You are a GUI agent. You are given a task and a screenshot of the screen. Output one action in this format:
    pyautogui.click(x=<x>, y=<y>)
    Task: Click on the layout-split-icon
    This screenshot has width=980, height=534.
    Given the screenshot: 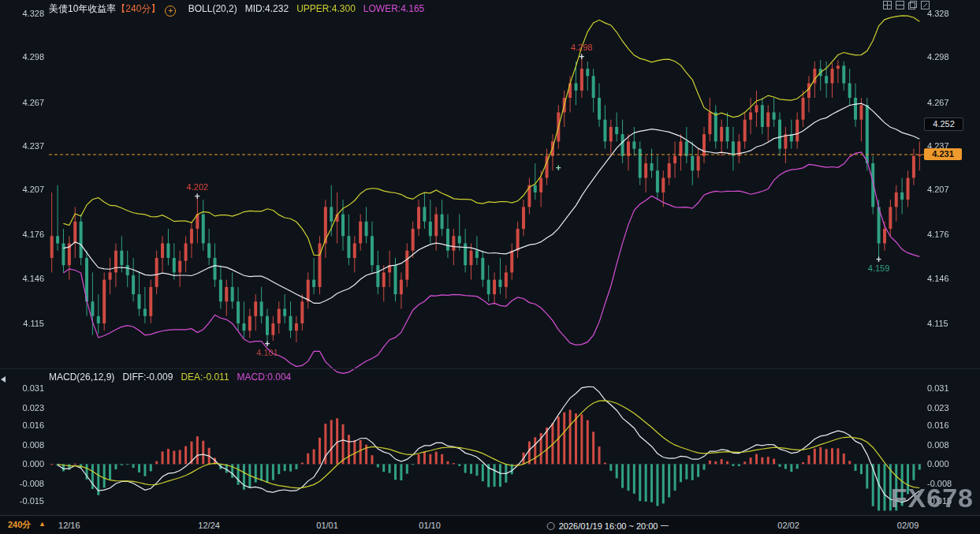 What is the action you would take?
    pyautogui.click(x=900, y=5)
    